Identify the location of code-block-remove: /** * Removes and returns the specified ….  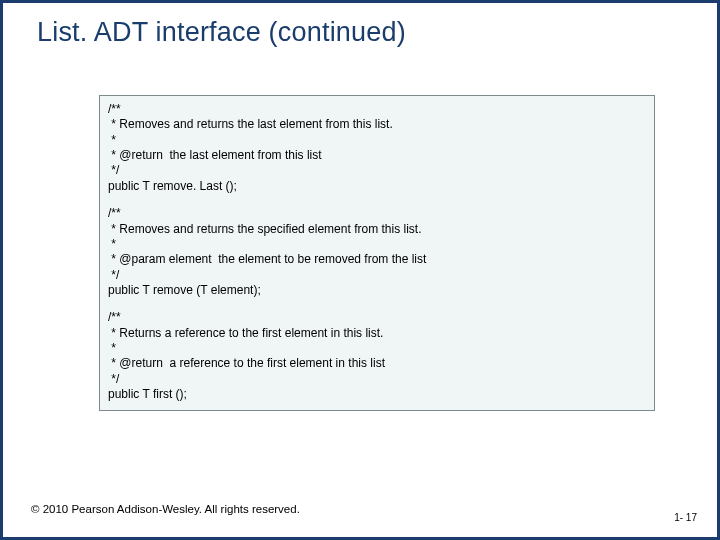
(377, 252).